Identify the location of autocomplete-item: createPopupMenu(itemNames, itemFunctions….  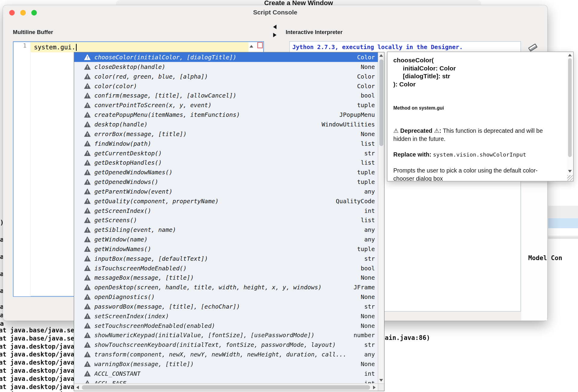
(226, 115).